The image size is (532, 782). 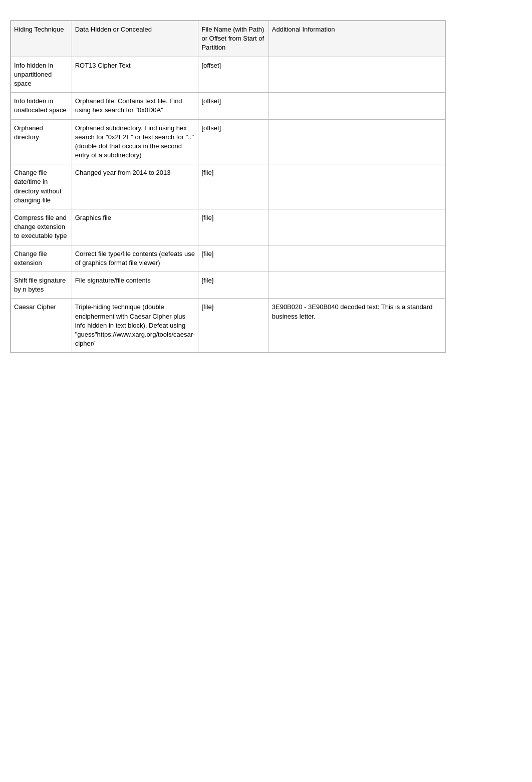 I want to click on cell-data: Orphaned file. Contains text file. Find …, so click(x=135, y=106).